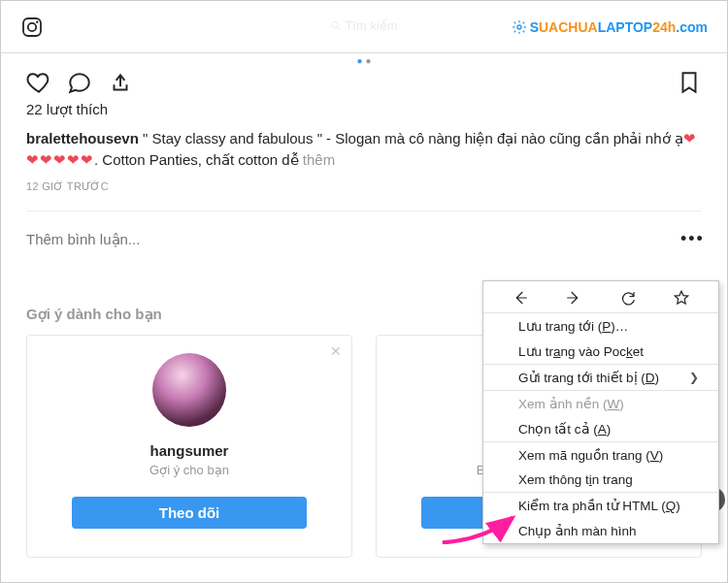 This screenshot has width=728, height=583. I want to click on annotation-arrow, so click(480, 528).